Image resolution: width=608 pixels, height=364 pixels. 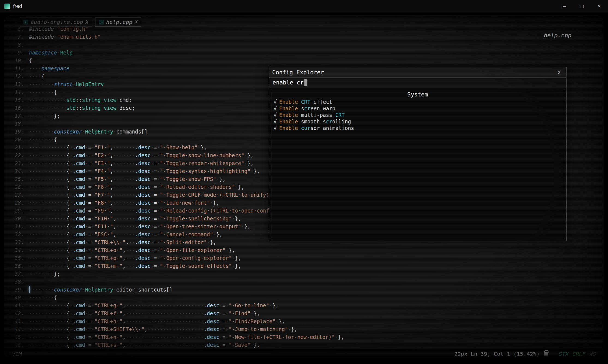 I want to click on line-number: 41., so click(x=16, y=306).